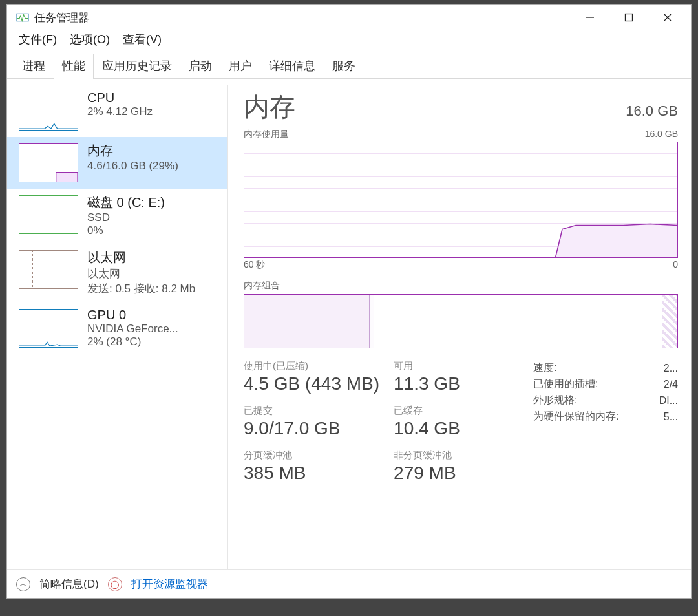  Describe the element at coordinates (118, 163) in the screenshot. I see `sidebar-item-memory: 内存4.6/16.0 GB (29%)` at that location.